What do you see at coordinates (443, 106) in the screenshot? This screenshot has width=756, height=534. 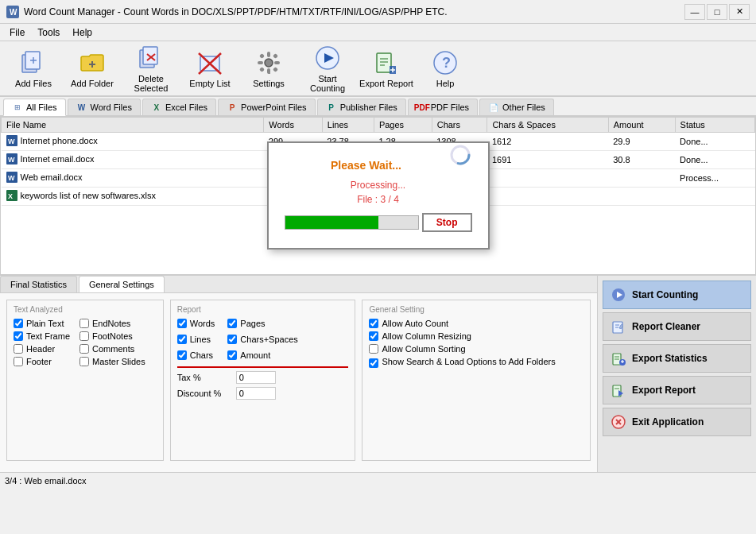 I see `tab-pdf-files: PDF PDF Files` at bounding box center [443, 106].